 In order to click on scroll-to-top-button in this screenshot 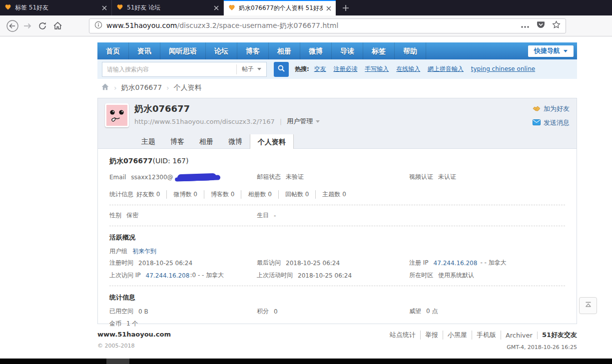, I will do `click(588, 306)`.